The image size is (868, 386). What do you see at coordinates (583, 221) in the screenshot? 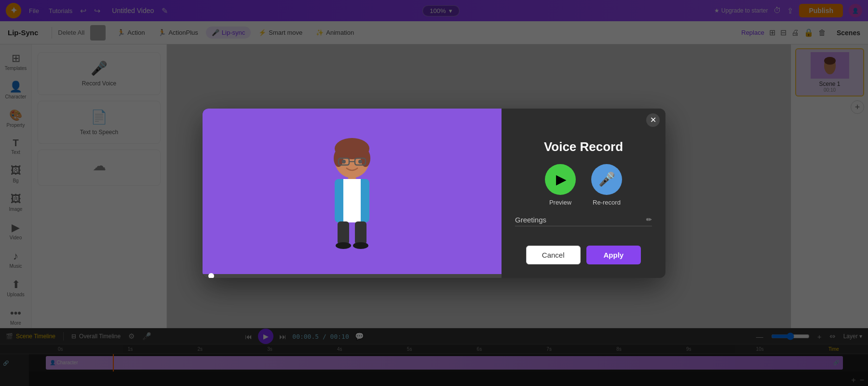
I see `modal-label-row: Greetings ✏` at bounding box center [583, 221].